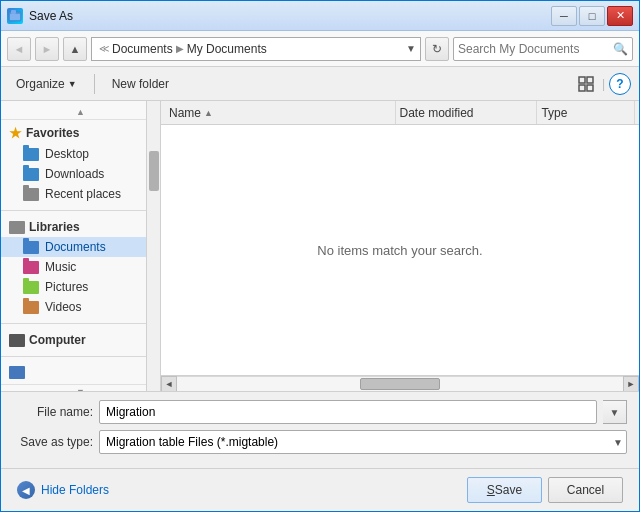  What do you see at coordinates (75, 49) in the screenshot?
I see `up-button: ▲` at bounding box center [75, 49].